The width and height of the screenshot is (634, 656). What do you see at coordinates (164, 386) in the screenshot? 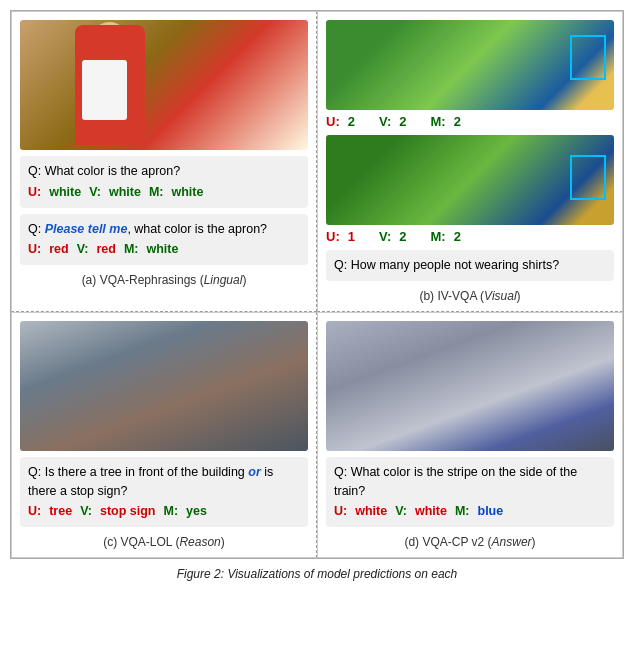
I see `img-c-placeholder` at bounding box center [164, 386].